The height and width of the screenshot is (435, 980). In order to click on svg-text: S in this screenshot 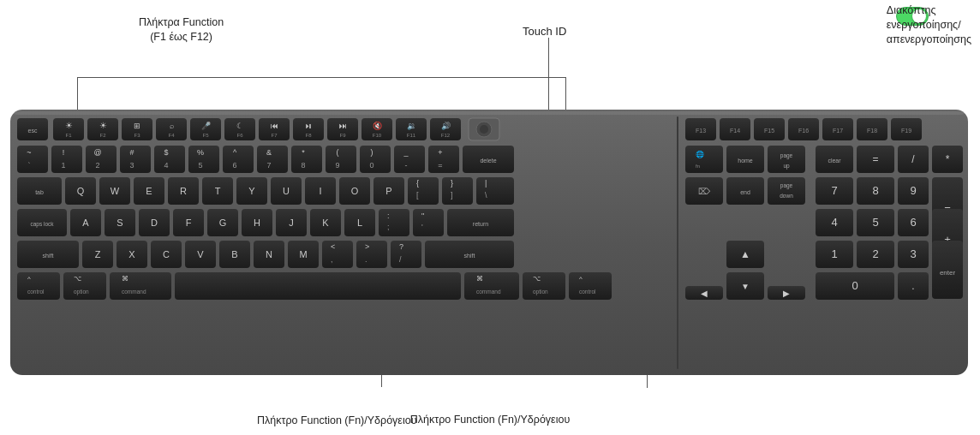, I will do `click(120, 223)`.